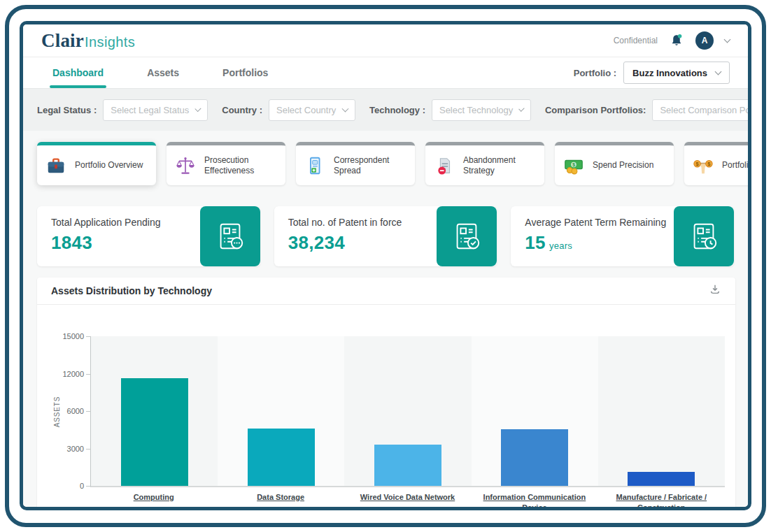  I want to click on dumbbell-coins-icon: $ $, so click(703, 166).